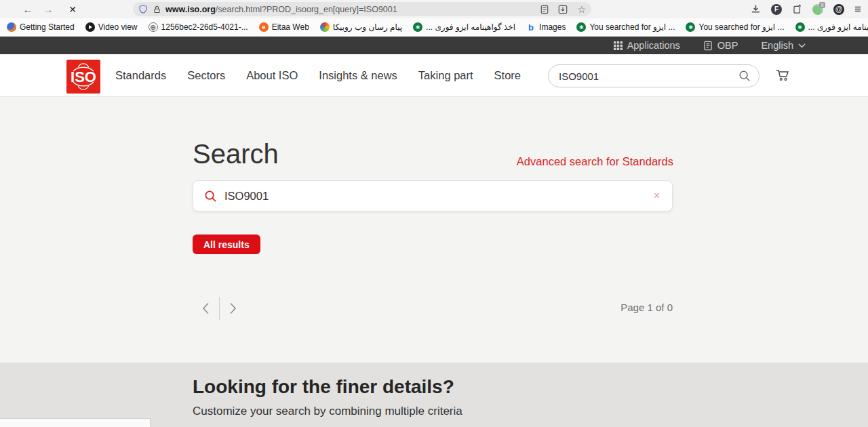  Describe the element at coordinates (818, 9) in the screenshot. I see `extension-green-icon: X` at that location.